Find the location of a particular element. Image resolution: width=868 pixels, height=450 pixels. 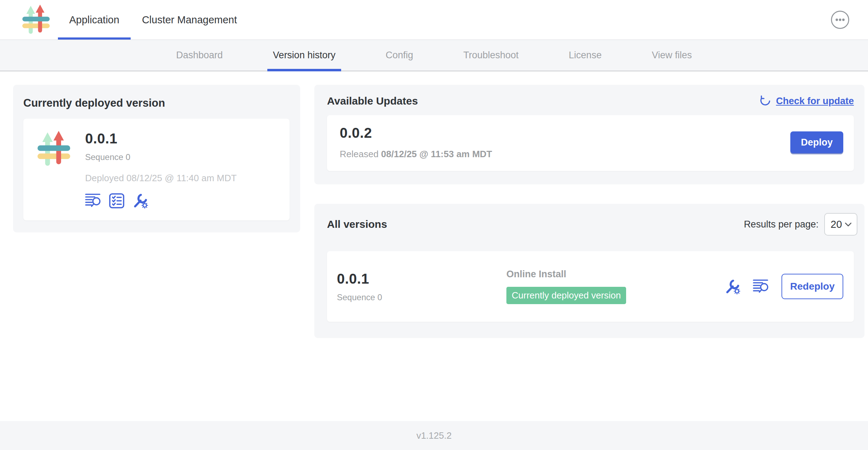

app-logo-small is located at coordinates (54, 149).